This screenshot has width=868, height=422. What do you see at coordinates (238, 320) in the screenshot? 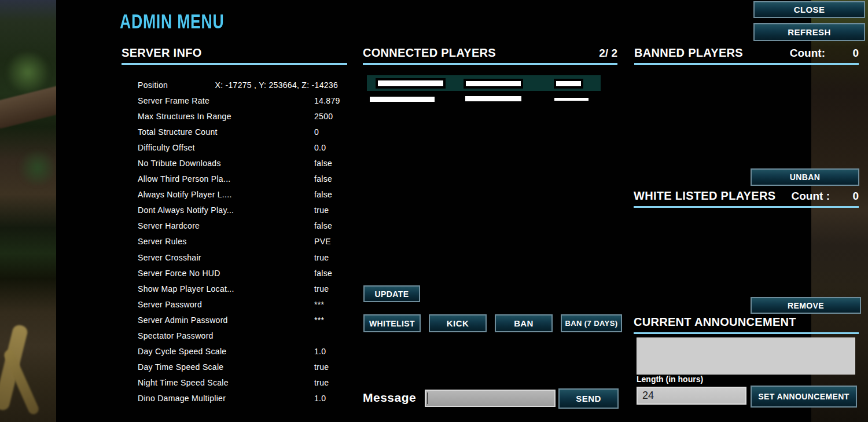
I see `server-info-row: Server Admin Password***` at bounding box center [238, 320].